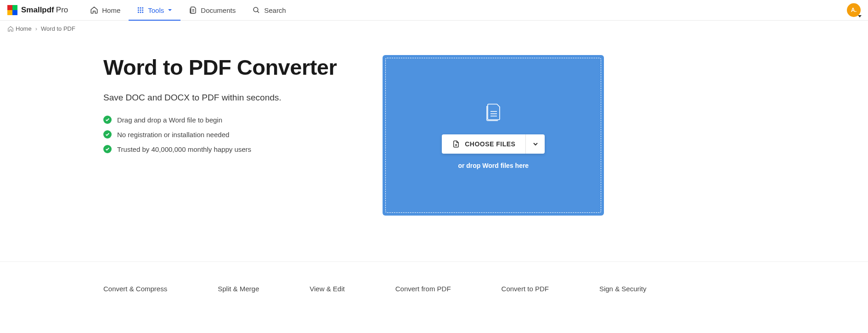 The image size is (868, 333). I want to click on drop-hint: or drop Word files here, so click(493, 166).